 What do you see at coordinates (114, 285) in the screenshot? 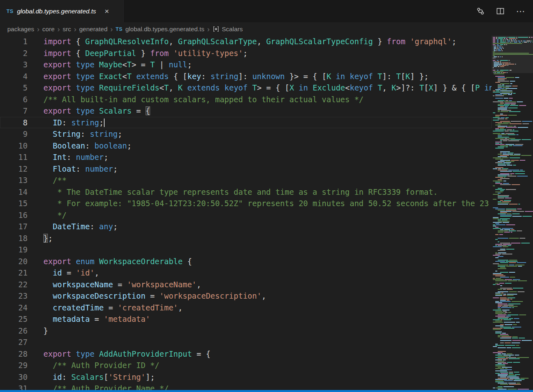
I see `code-line-content: workspaceName = 'workspaceName',` at bounding box center [114, 285].